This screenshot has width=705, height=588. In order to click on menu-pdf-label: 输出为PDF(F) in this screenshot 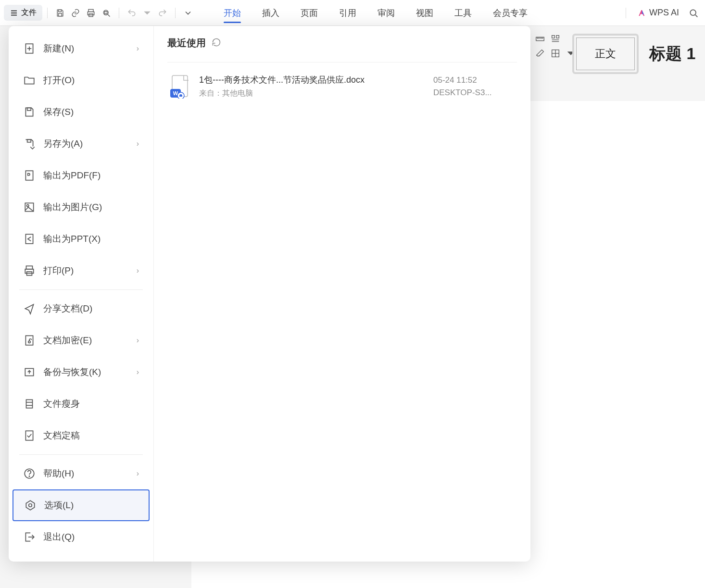, I will do `click(72, 175)`.